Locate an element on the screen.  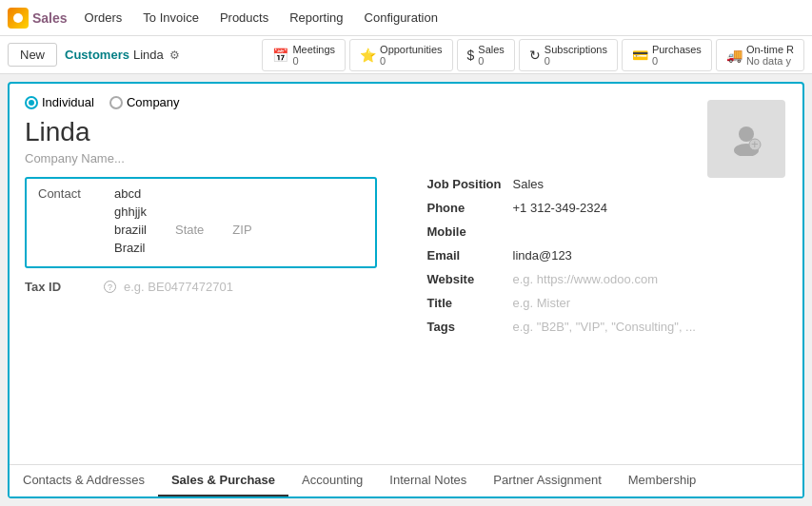
radio-company: Company is located at coordinates (145, 103).